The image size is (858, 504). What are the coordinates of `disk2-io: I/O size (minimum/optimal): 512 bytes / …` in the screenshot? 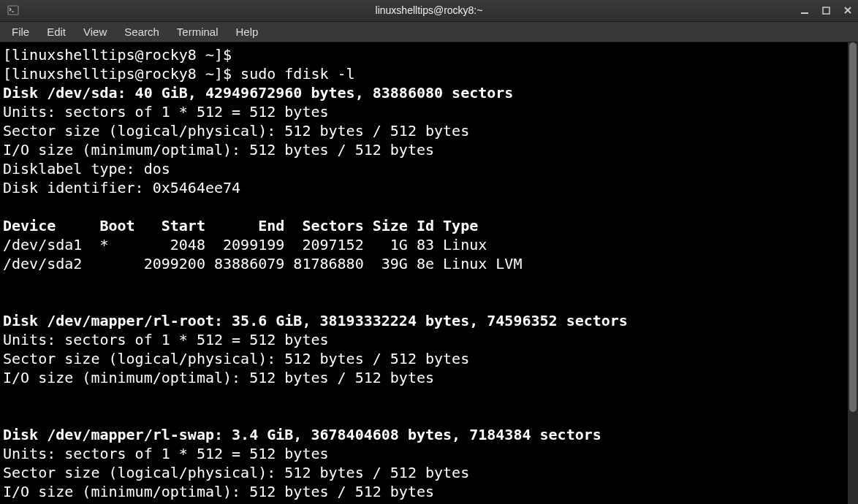 It's located at (219, 378).